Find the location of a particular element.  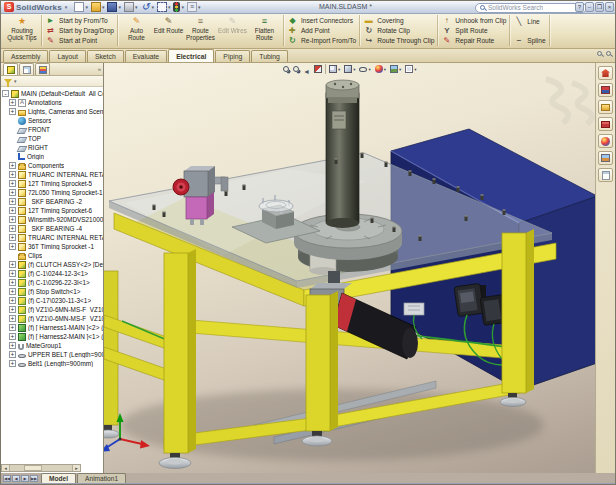

tab-model: Model is located at coordinates (58, 478).